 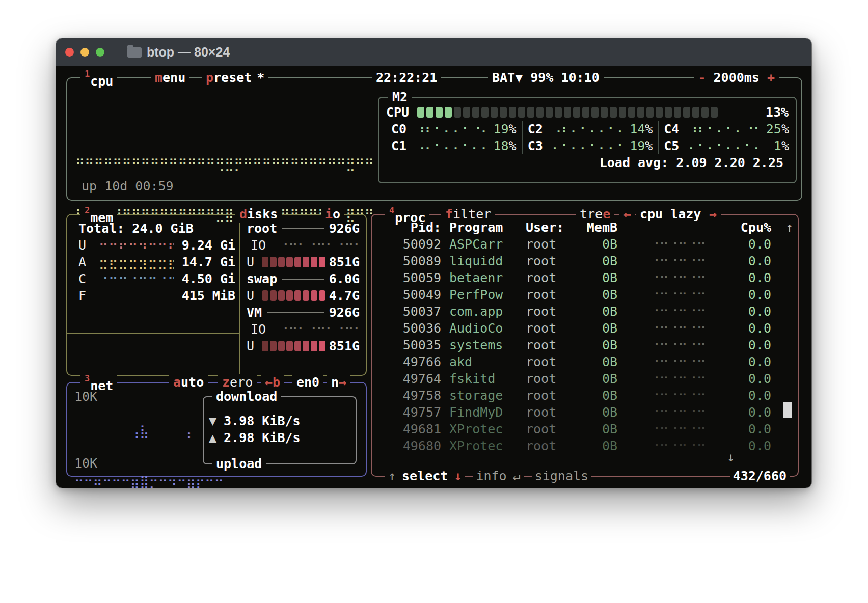 I want to click on interval-increase-button: +, so click(x=771, y=77).